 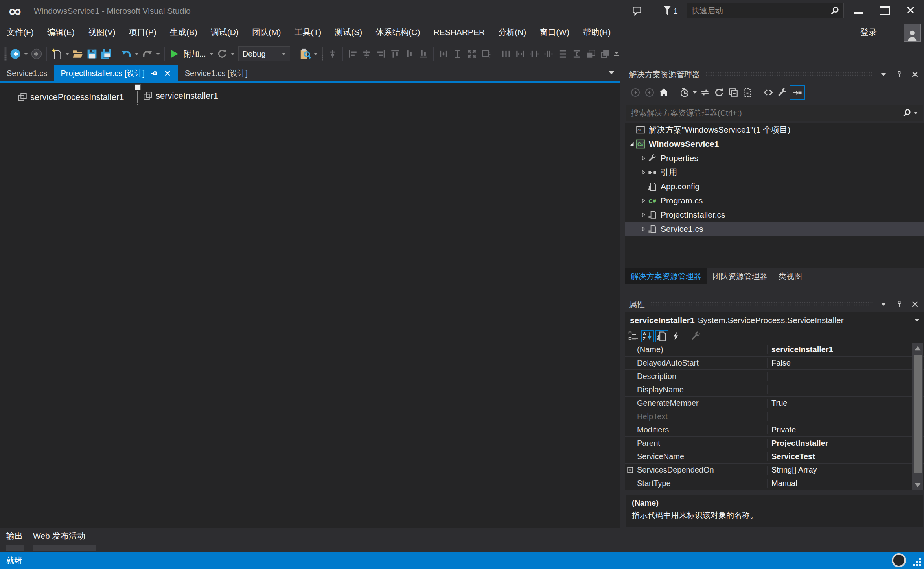 What do you see at coordinates (37, 54) in the screenshot?
I see `navigate-forward-button` at bounding box center [37, 54].